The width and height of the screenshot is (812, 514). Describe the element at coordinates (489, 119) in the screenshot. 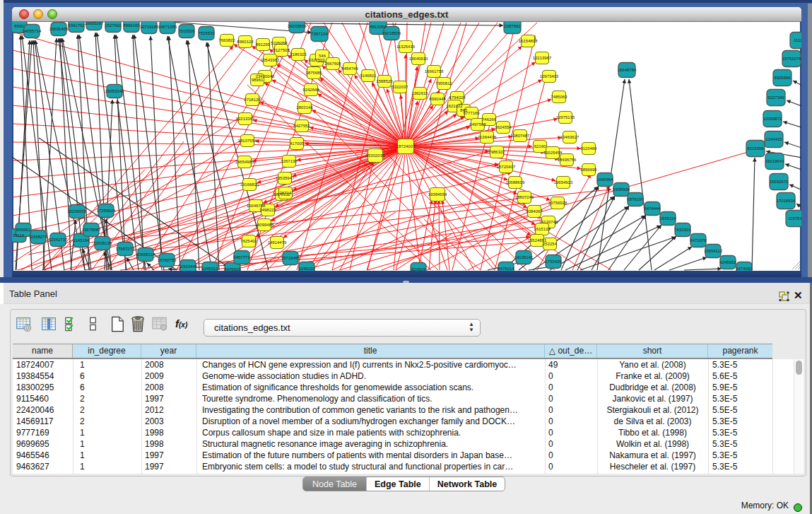

I see `svg-text: 746266` at that location.